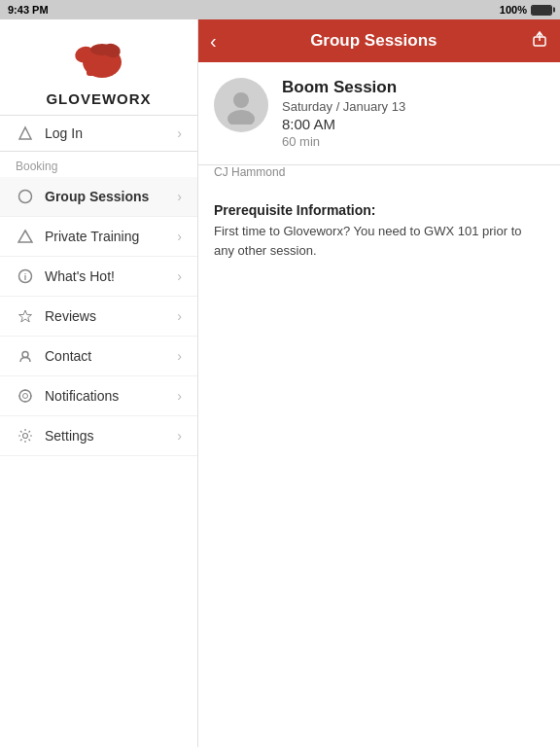 The image size is (560, 747). I want to click on logo-text: GLOVEWORX, so click(98, 99).